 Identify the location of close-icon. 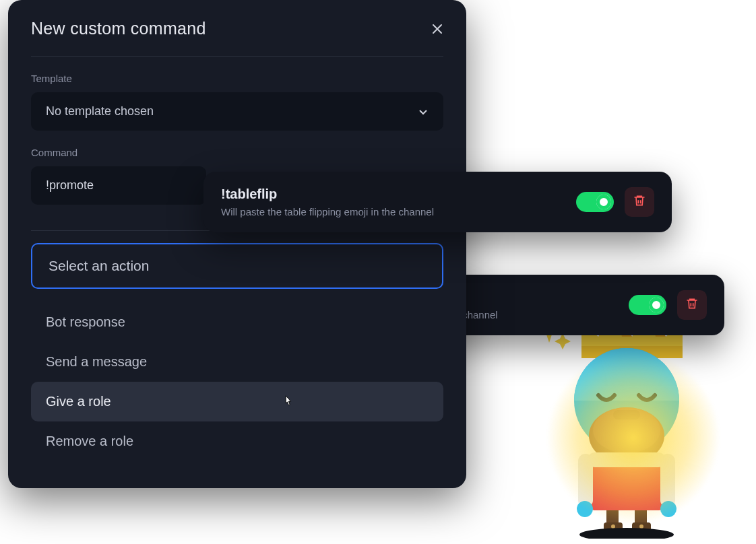
(437, 29).